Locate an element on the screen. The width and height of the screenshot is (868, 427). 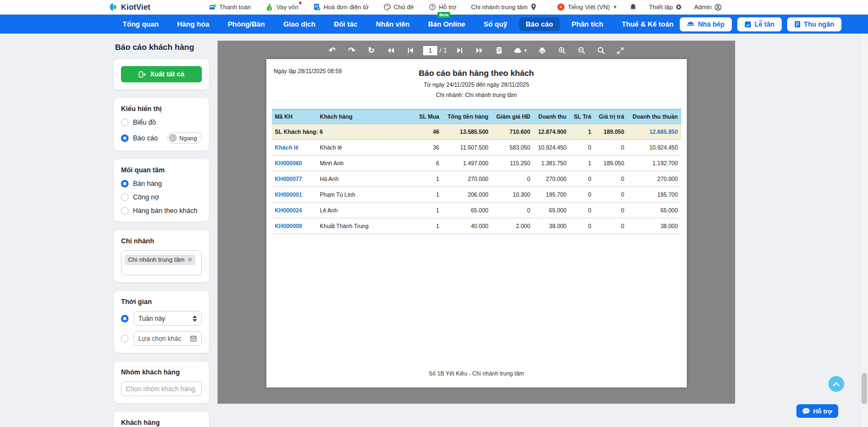
radio-option-label: Báo cáo is located at coordinates (145, 138).